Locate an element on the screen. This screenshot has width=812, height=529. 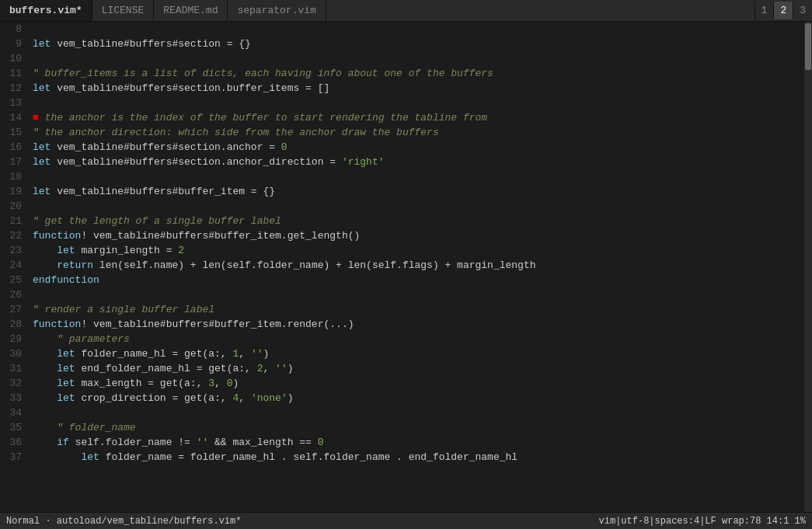
code-line-31: let end_folder_name_hl = get(a:, 2, '') is located at coordinates (418, 368).